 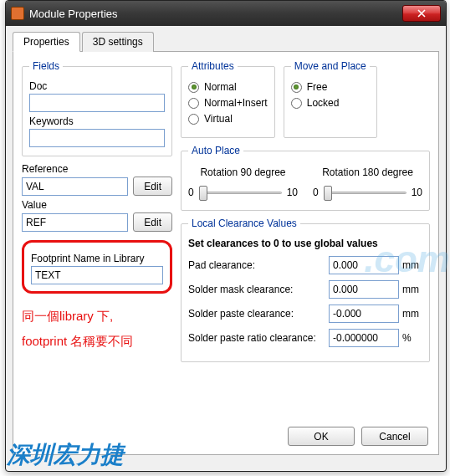 I want to click on radio-normal: Normal, so click(x=228, y=87).